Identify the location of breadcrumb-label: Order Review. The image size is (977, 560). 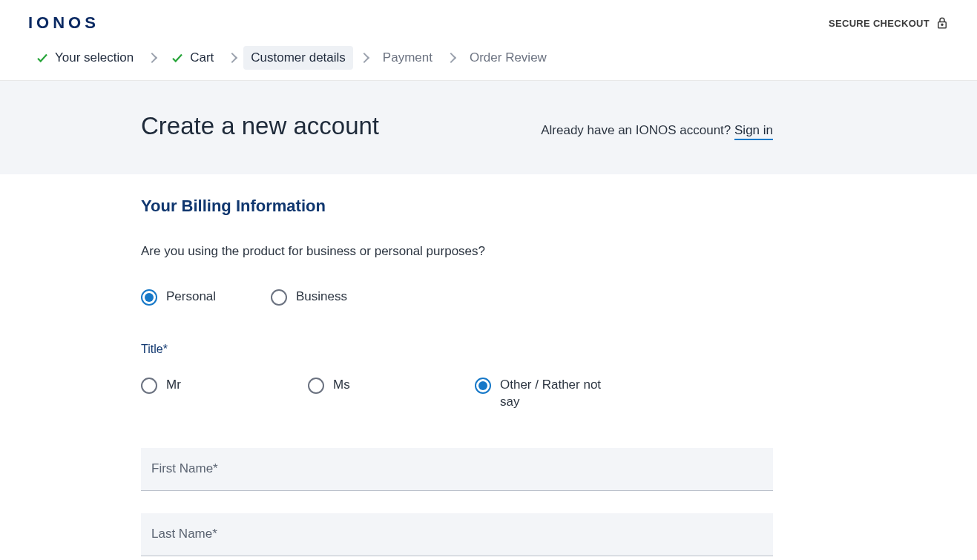
(508, 58).